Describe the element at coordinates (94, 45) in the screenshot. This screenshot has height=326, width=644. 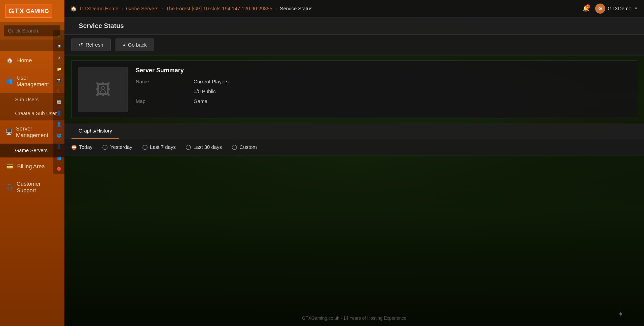
I see `refresh-label: Refresh` at that location.